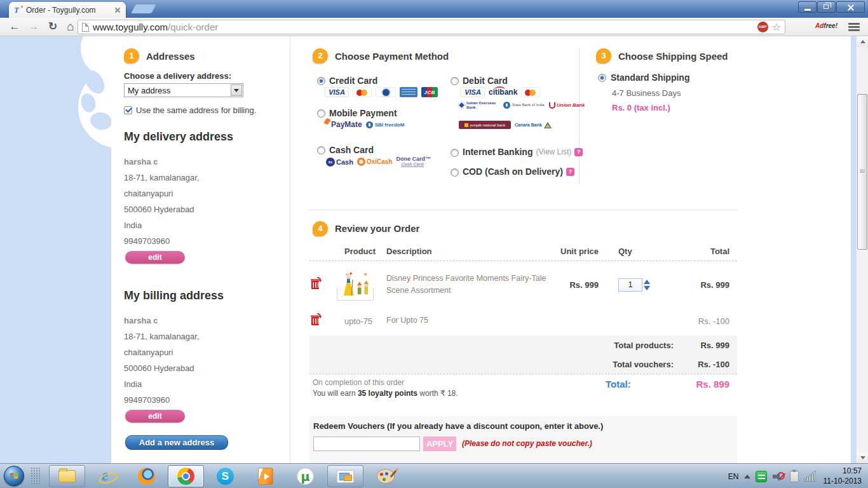 This screenshot has width=868, height=488. I want to click on back-button, so click(15, 27).